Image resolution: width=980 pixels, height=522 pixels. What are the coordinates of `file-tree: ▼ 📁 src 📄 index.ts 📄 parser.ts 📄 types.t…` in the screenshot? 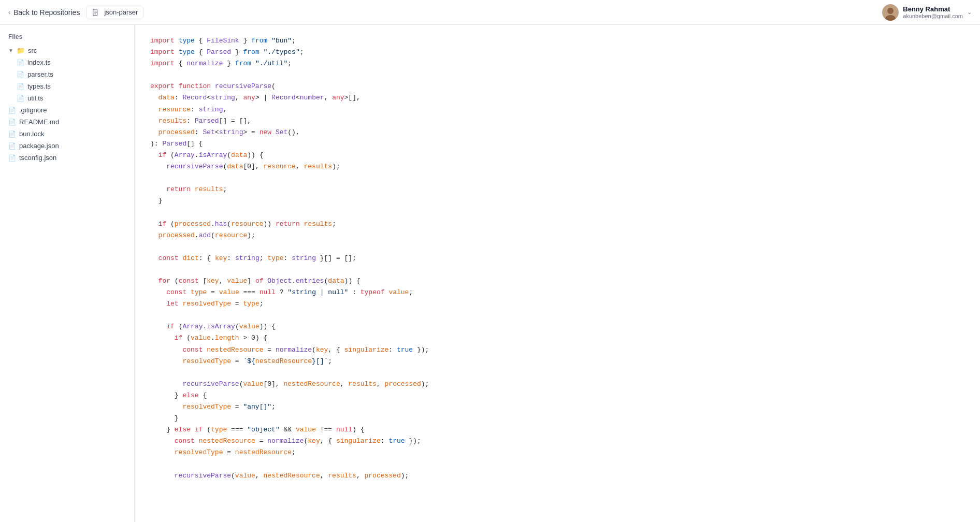 It's located at (67, 104).